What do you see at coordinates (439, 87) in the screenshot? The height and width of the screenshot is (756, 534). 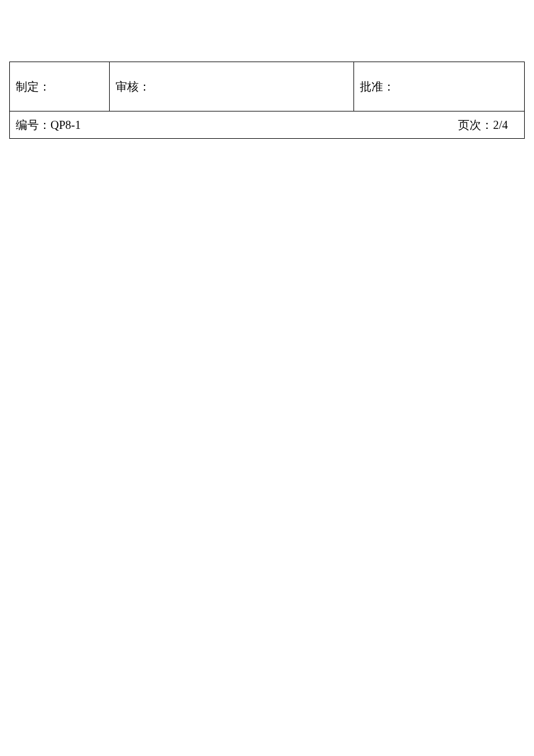 I see `cell-approved-by: 批准：` at bounding box center [439, 87].